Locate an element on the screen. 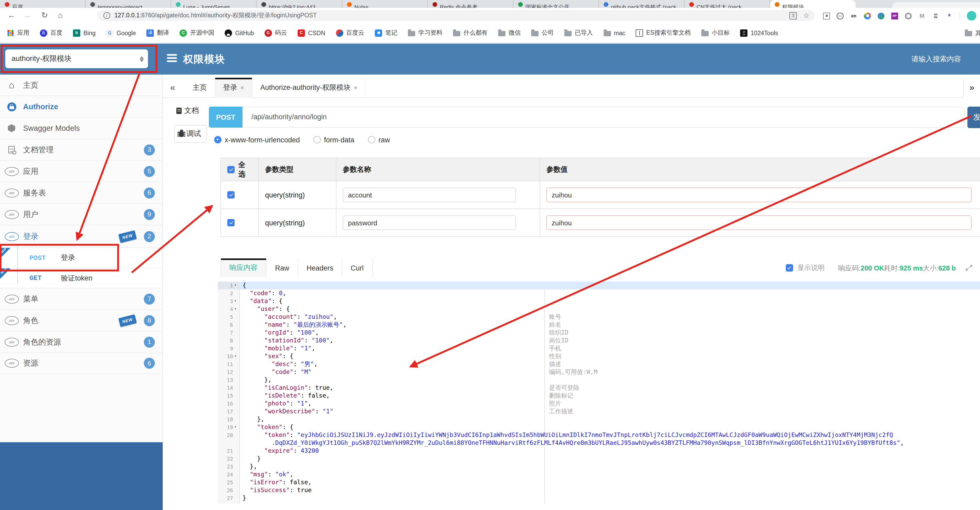 The height and width of the screenshot is (510, 980). sidebar-item: API菜单7 is located at coordinates (81, 299).